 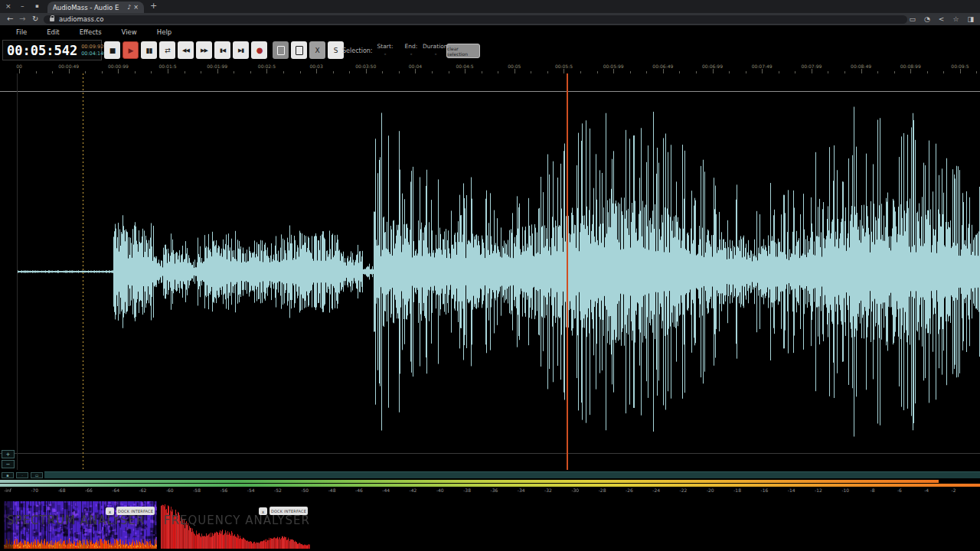 What do you see at coordinates (167, 51) in the screenshot?
I see `loop-button: ⇄` at bounding box center [167, 51].